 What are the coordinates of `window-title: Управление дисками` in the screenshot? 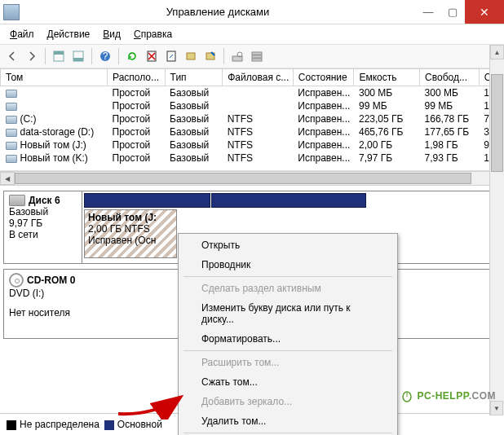 It's located at (218, 11).